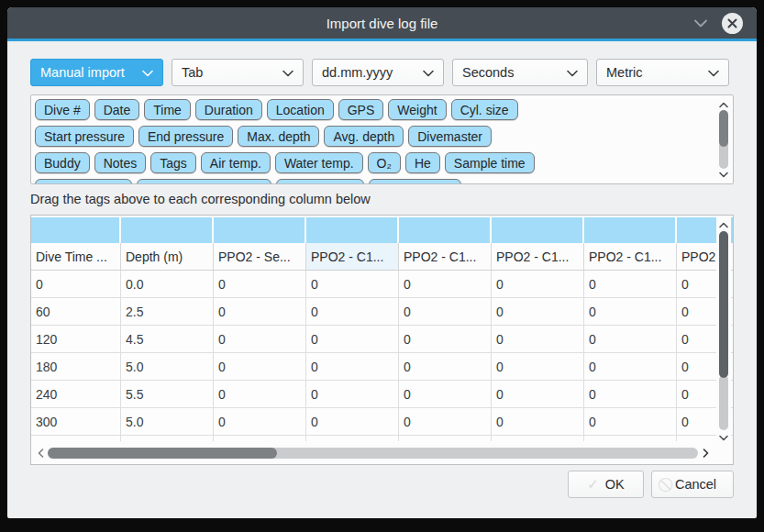 The width and height of the screenshot is (764, 532). I want to click on table-cell: 240, so click(76, 394).